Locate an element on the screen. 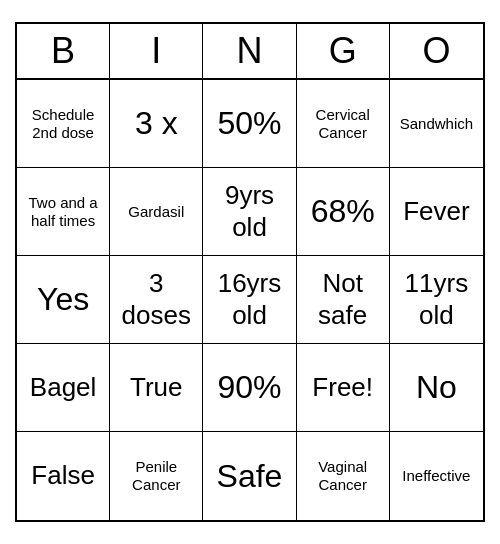 The height and width of the screenshot is (544, 500). bingo-cell-13: Not safe is located at coordinates (344, 300).